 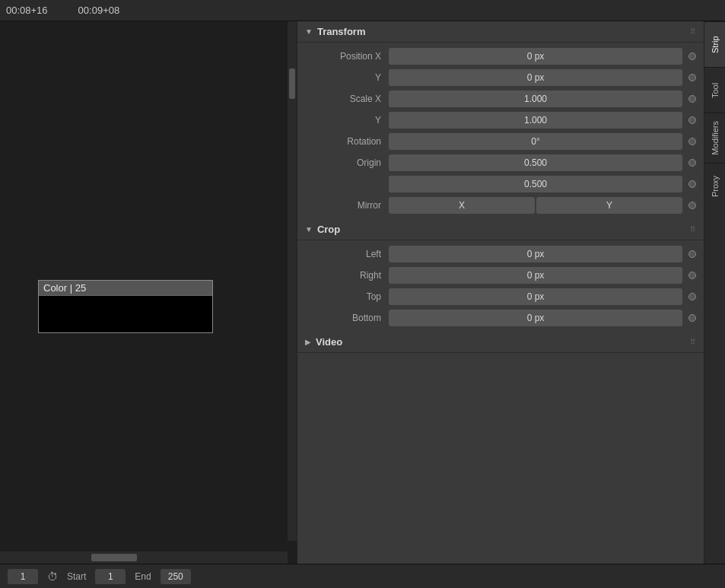 I want to click on position-x-label: Position X, so click(x=351, y=56).